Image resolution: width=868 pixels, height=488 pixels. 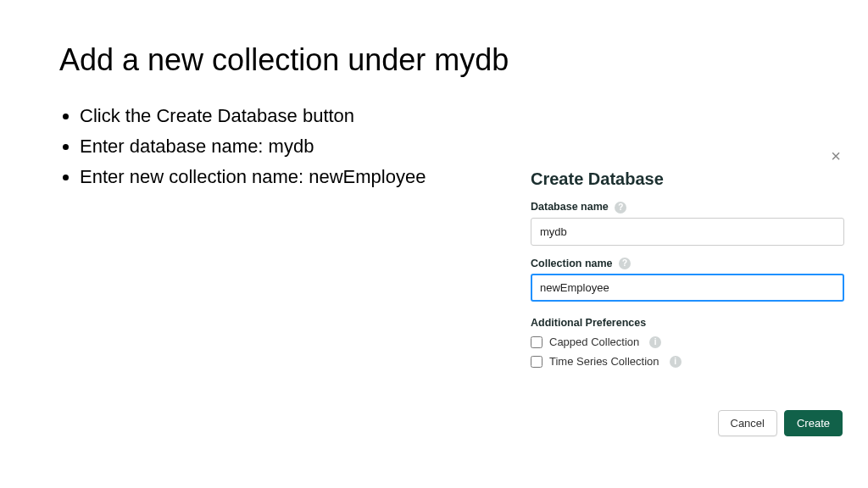 I want to click on close-icon: ×, so click(x=836, y=156).